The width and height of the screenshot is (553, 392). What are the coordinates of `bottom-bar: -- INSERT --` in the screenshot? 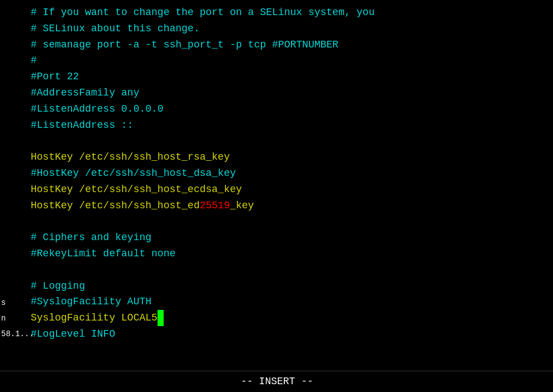 It's located at (276, 381).